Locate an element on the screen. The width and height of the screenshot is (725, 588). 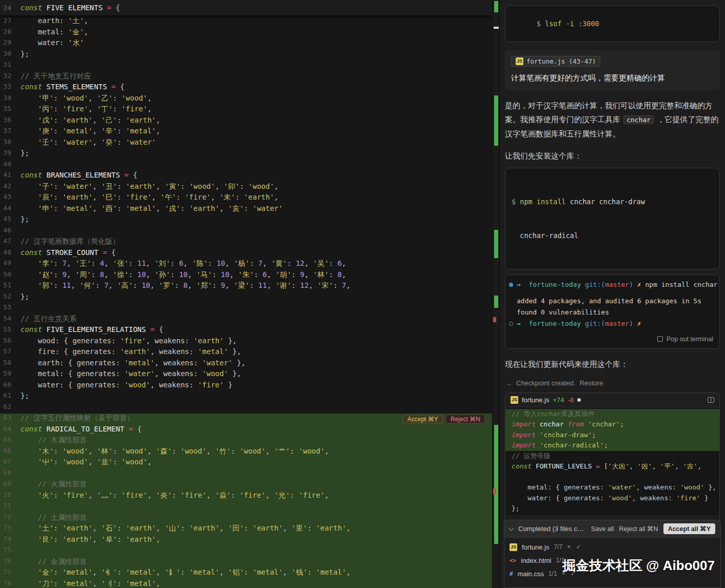
token: 'cnchar' is located at coordinates (604, 424).